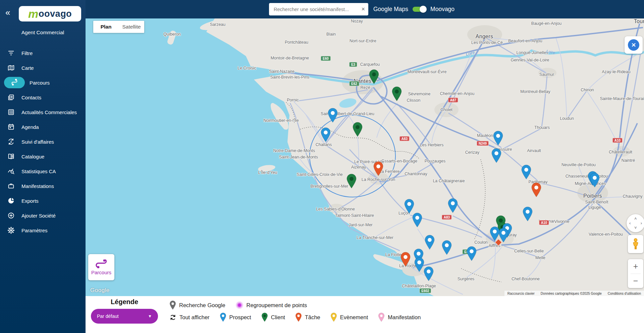  What do you see at coordinates (43, 142) in the screenshot?
I see `sidebar-nav: FiltreCarteParcoursContactsActualités Co…` at bounding box center [43, 142].